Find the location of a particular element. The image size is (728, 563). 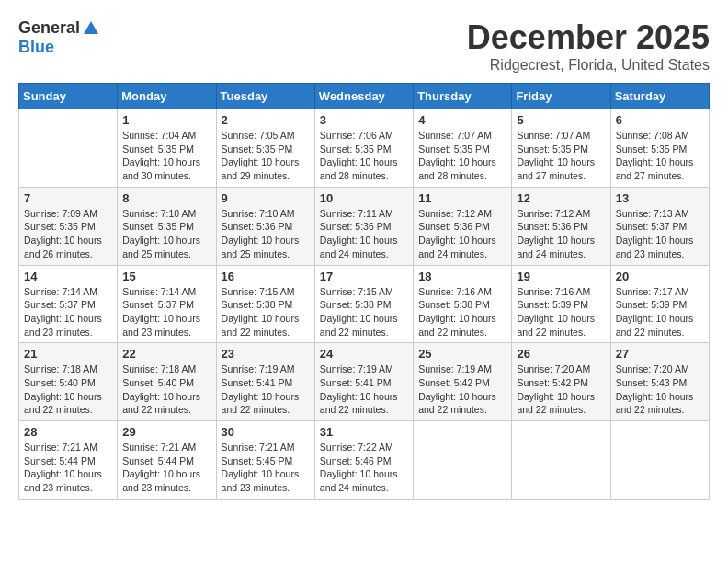

day-info: Sunrise: 7:19 AM Sunset: 5:42 PM Dayligh… is located at coordinates (462, 390).